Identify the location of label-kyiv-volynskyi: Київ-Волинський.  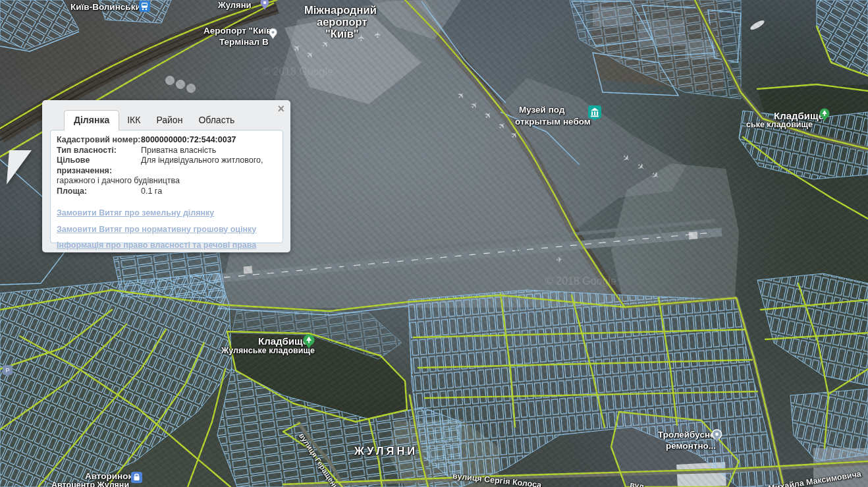
(108, 7).